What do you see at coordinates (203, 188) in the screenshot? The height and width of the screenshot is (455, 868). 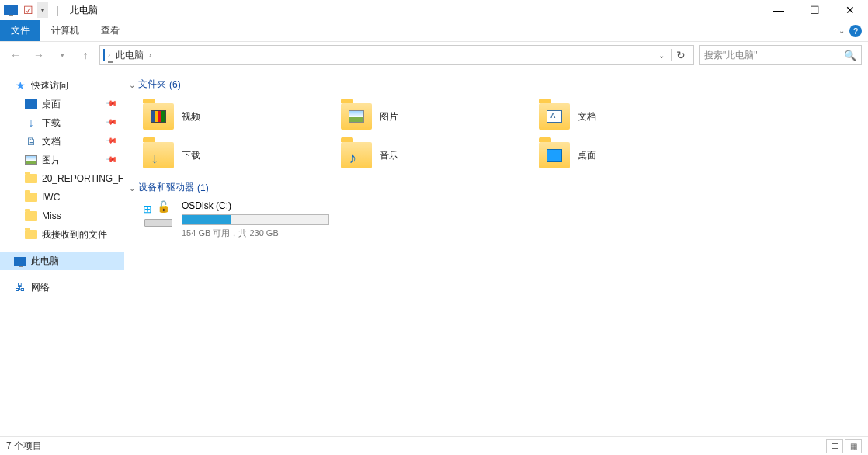 I see `group-count: (1)` at bounding box center [203, 188].